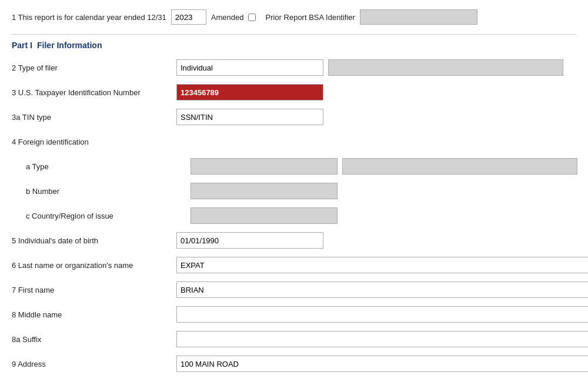 This screenshot has height=392, width=588. What do you see at coordinates (382, 314) in the screenshot?
I see `middle-name-field` at bounding box center [382, 314].